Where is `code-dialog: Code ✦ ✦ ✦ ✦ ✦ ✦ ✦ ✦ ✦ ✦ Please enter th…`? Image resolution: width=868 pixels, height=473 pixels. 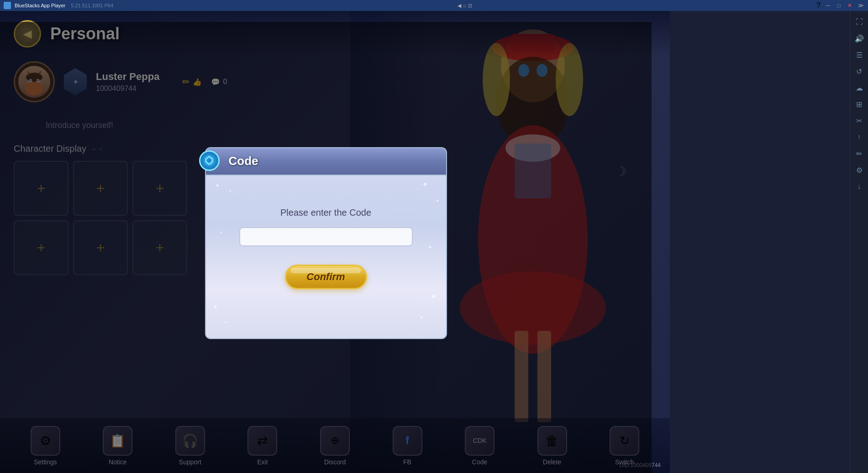
code-dialog: Code ✦ ✦ ✦ ✦ ✦ ✦ ✦ ✦ ✦ ✦ Please enter th… is located at coordinates (326, 248).